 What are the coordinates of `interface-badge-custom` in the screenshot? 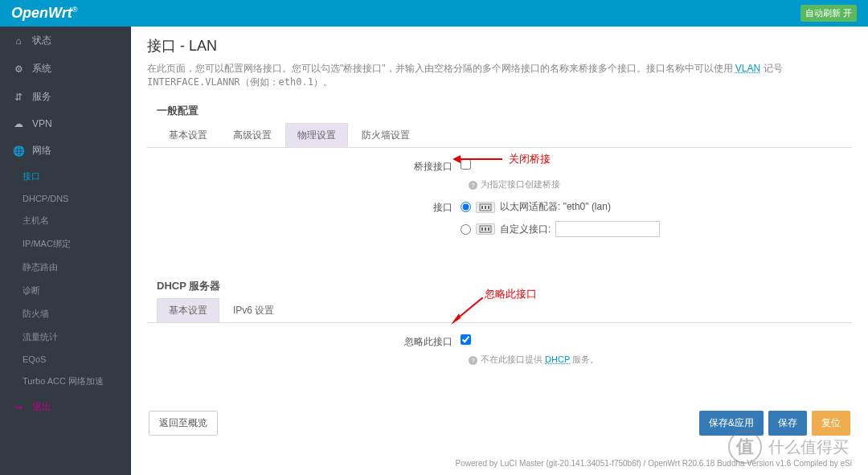 It's located at (485, 229).